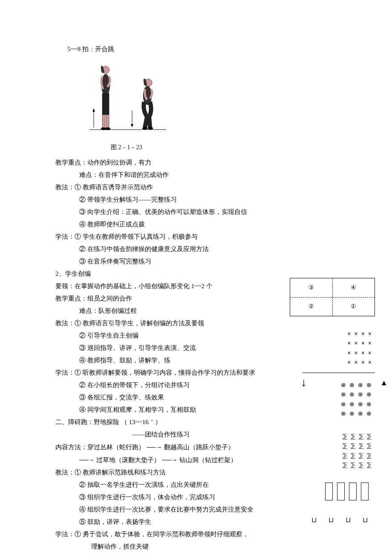  I want to click on learn-item: ③ 各组汇报，交流学、练效果, so click(162, 397).